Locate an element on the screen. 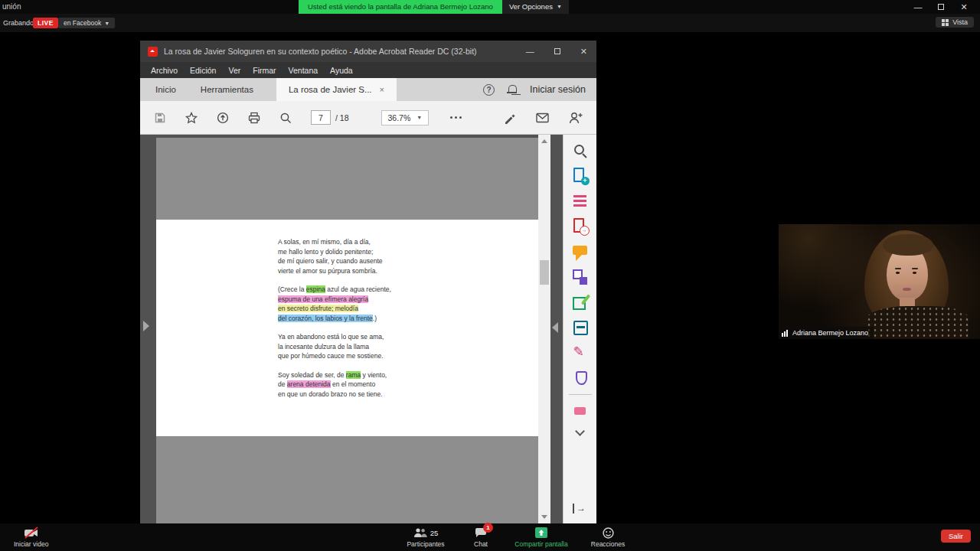  scroll-up-icon is located at coordinates (544, 141).